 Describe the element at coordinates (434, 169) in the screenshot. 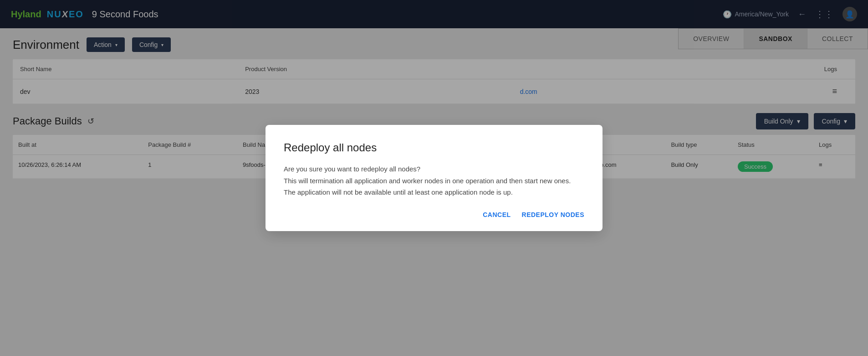

I see `modal-body-line1: Are you sure you want to redeploy all no…` at that location.